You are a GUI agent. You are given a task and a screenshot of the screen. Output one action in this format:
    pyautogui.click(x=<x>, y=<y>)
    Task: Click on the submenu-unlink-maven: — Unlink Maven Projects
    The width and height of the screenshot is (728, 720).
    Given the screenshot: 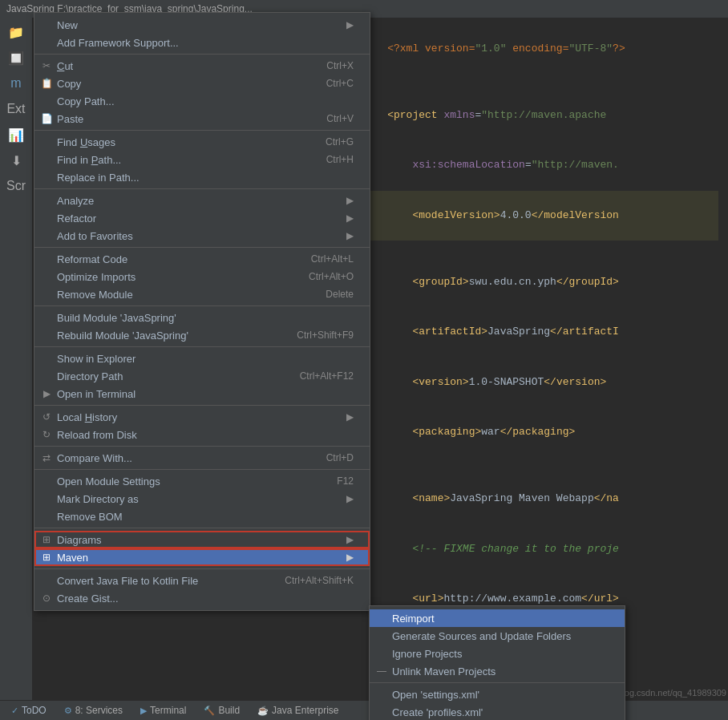 What is the action you would take?
    pyautogui.click(x=497, y=671)
    